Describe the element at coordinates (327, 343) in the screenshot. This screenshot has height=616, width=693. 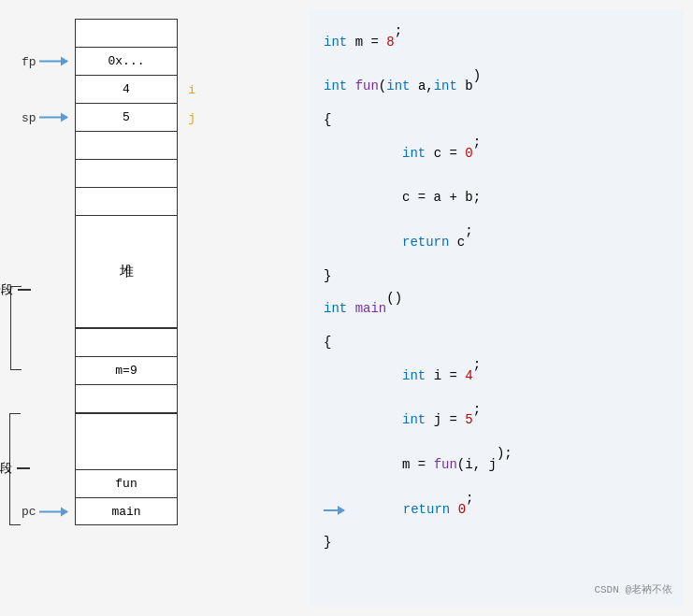
I see `brace-open-2: {` at that location.